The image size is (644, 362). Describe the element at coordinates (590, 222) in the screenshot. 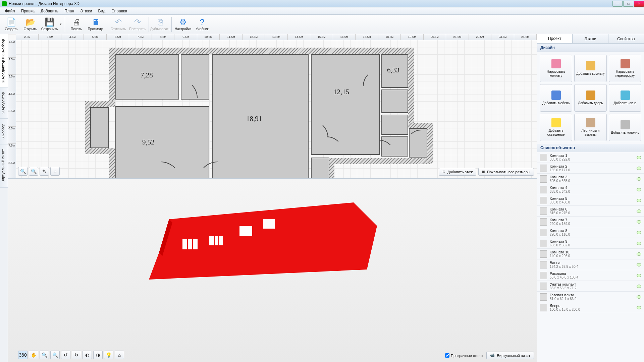

I see `object-row: Комната 7220.0 x 159.0` at that location.